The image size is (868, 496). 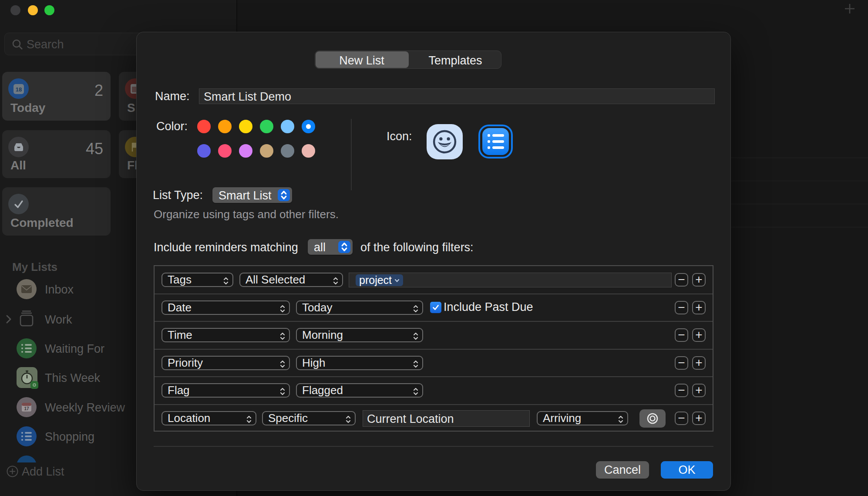 I want to click on svg-text: 17, so click(x=27, y=408).